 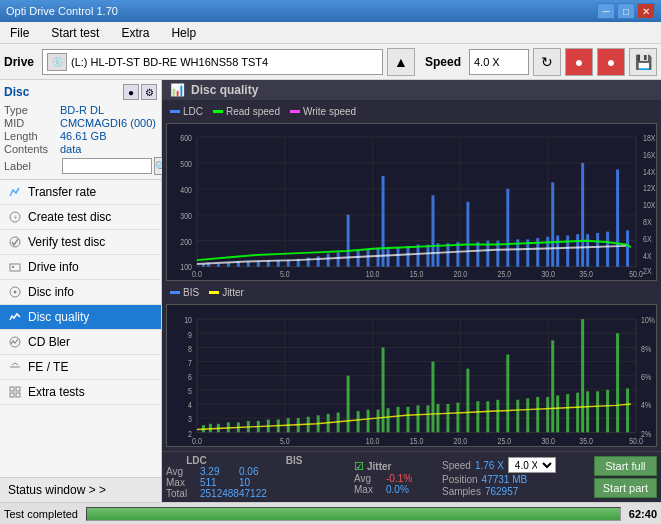 I want to click on stats-table: LDC BIS Avg 3.29 0.06 Max 511 10 Total 2…, so click(x=256, y=477).